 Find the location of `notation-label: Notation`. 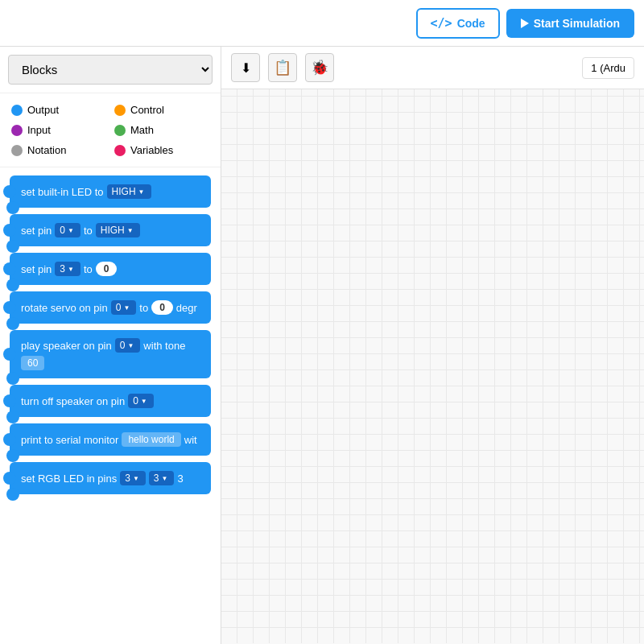

notation-label: Notation is located at coordinates (47, 150).